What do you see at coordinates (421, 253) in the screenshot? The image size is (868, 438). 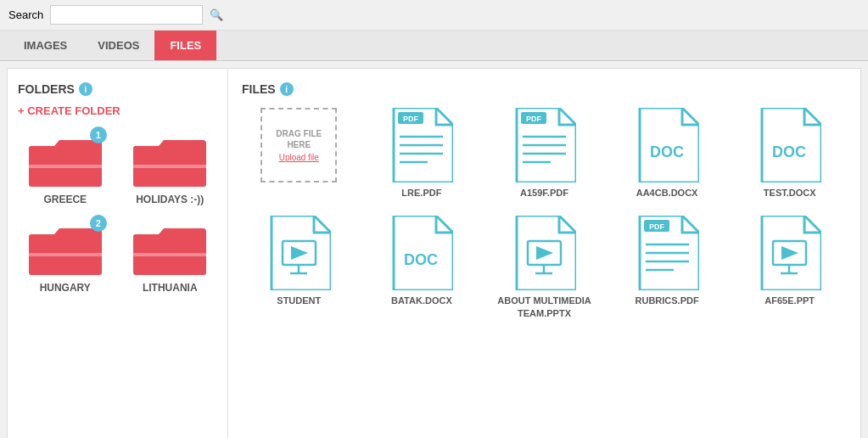 I see `file-batak-docx-icon: DOC` at bounding box center [421, 253].